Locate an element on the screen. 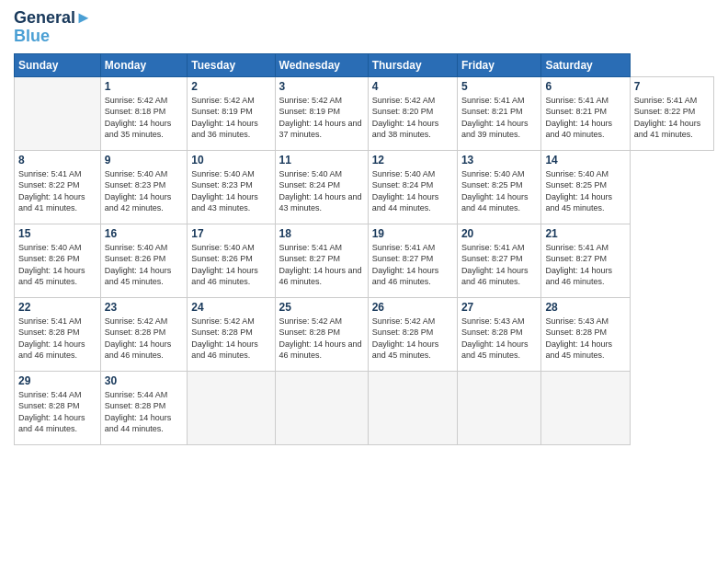  day-number: 4 is located at coordinates (413, 86).